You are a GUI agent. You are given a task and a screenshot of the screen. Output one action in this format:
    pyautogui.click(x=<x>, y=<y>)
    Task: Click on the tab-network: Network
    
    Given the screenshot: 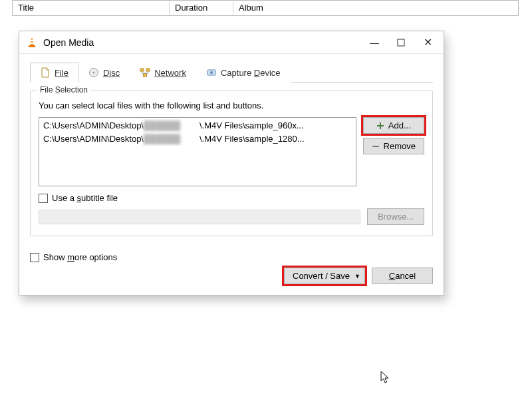 What is the action you would take?
    pyautogui.click(x=163, y=73)
    